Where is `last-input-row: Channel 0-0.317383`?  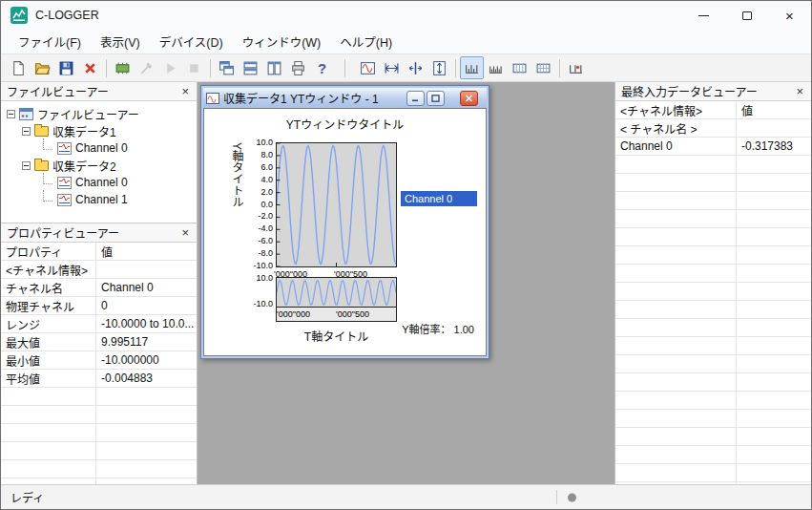 last-input-row: Channel 0-0.317383 is located at coordinates (714, 147).